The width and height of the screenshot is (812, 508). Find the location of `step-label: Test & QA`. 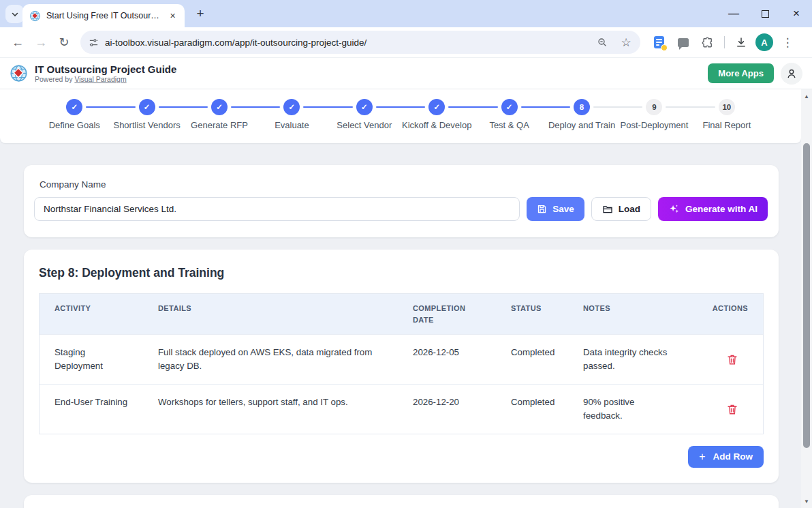

step-label: Test & QA is located at coordinates (510, 125).